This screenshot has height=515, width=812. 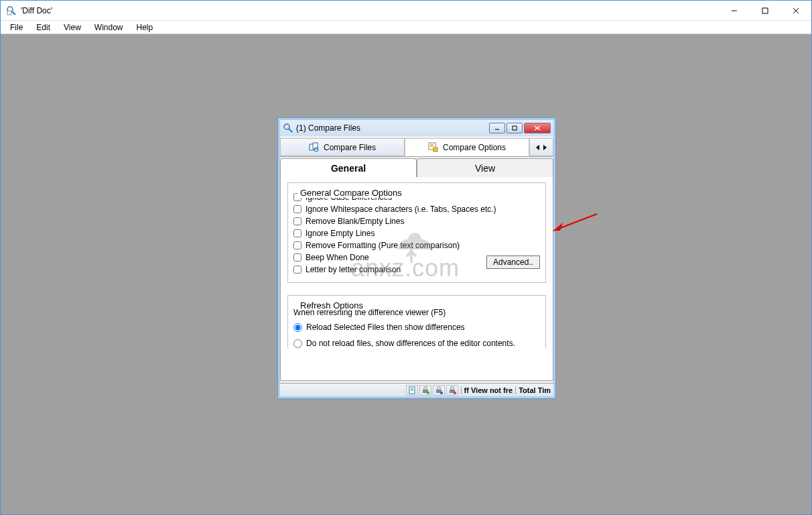 What do you see at coordinates (348, 168) in the screenshot?
I see `sub-tab-label: General` at bounding box center [348, 168].